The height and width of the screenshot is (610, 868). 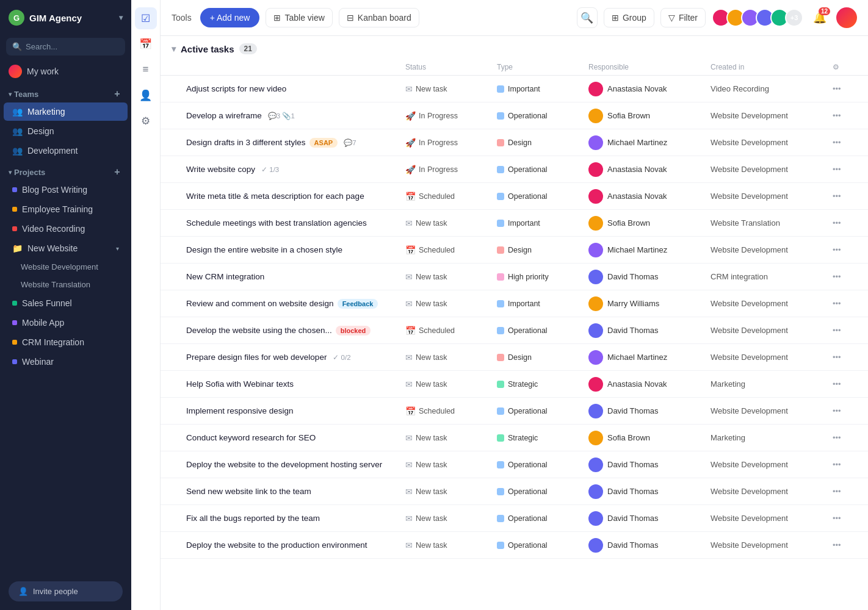 I want to click on table-row: Prepare design files for web developer ✓…, so click(x=514, y=357).